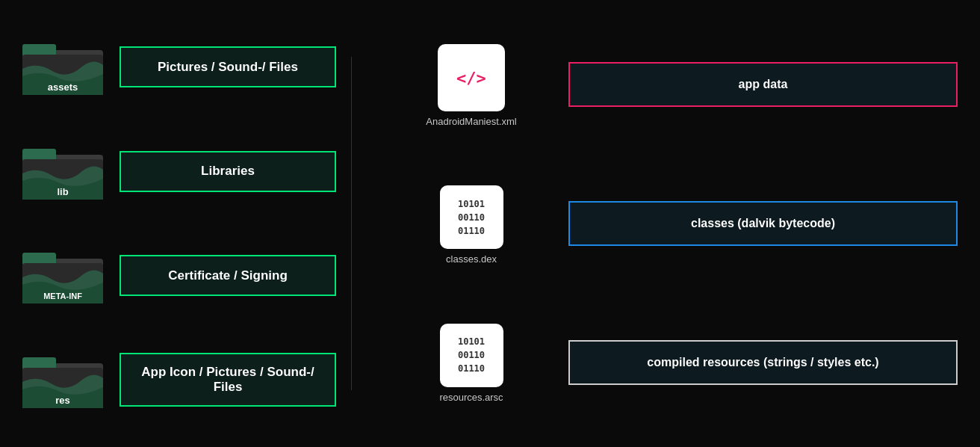 This screenshot has height=447, width=980. What do you see at coordinates (472, 217) in the screenshot?
I see `dex-icon-classes: 10101 00110 01110` at bounding box center [472, 217].